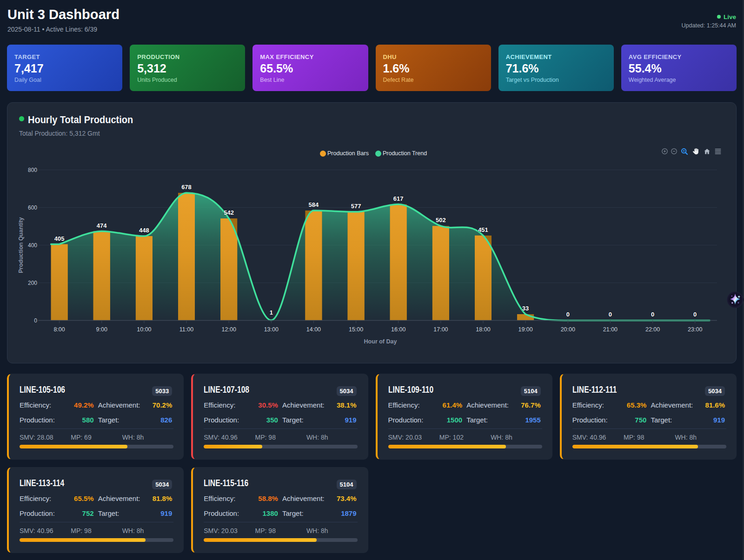  What do you see at coordinates (313, 329) in the screenshot?
I see `svg-text: 14:00` at bounding box center [313, 329].